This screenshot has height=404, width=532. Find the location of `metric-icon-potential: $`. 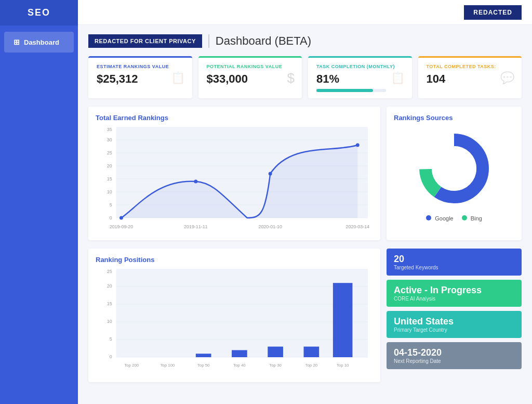

metric-icon-potential: $ is located at coordinates (291, 78).